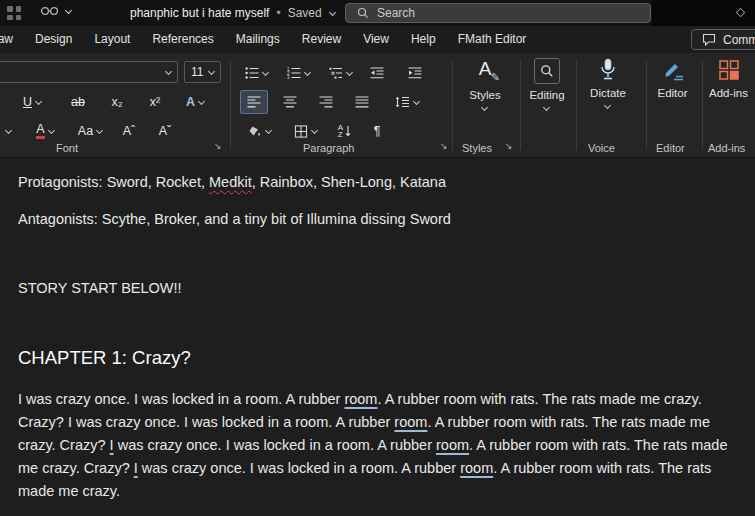  I want to click on grow-font-button: Aˆ, so click(129, 131).